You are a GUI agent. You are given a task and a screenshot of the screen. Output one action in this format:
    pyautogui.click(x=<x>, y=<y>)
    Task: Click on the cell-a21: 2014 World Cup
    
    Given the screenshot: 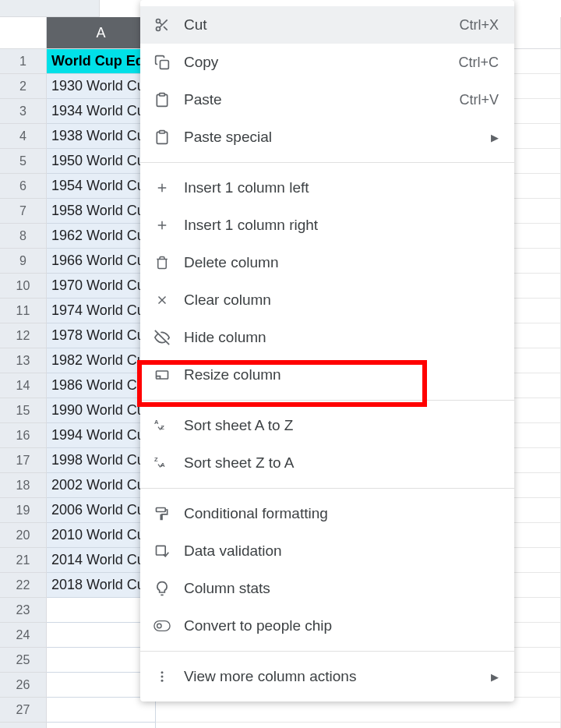 What is the action you would take?
    pyautogui.click(x=101, y=560)
    